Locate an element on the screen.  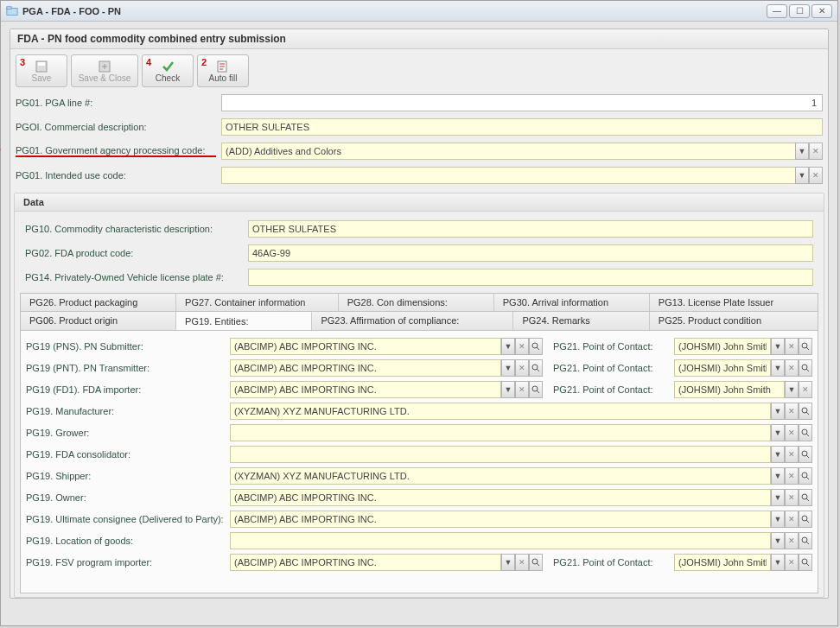
pg10-input is located at coordinates (531, 229).